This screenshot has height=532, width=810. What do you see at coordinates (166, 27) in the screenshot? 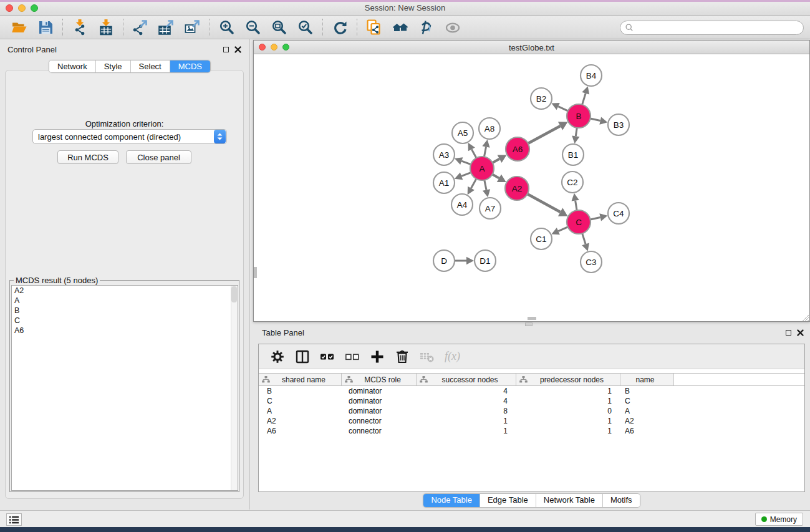
I see `export-table-icon` at bounding box center [166, 27].